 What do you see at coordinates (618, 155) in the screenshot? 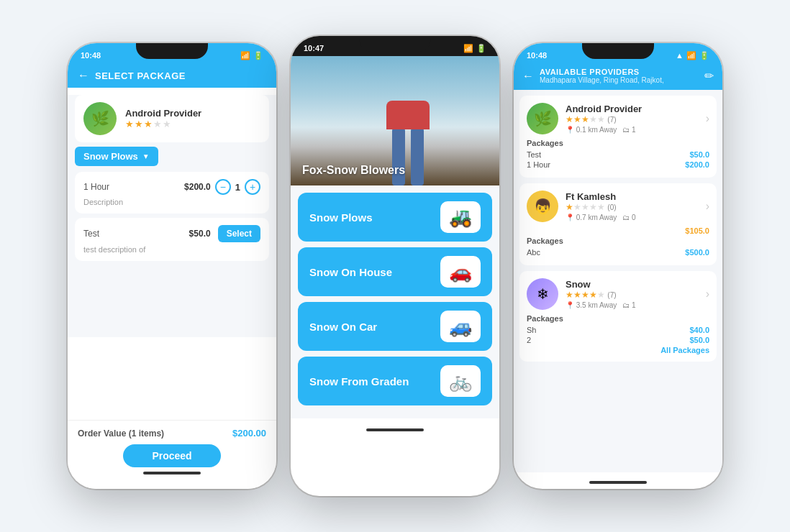
I see `pkg-row-0-0: Test $50.0` at bounding box center [618, 155].